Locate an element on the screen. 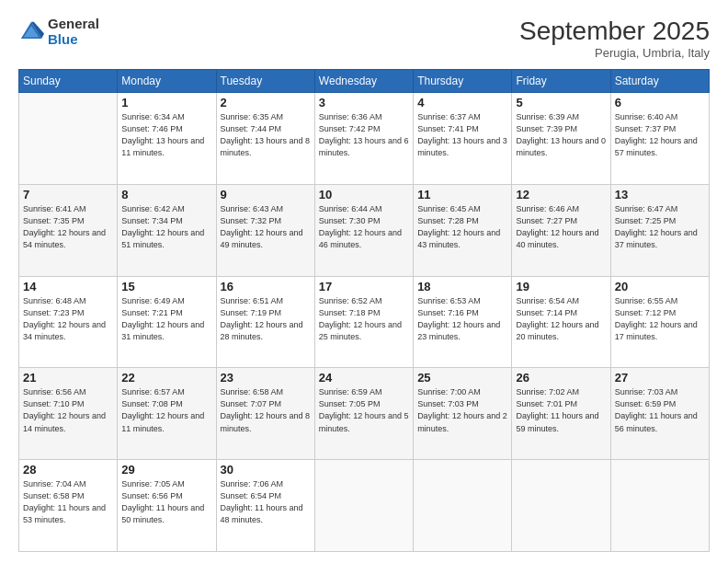  table-row: 7Sunrise: 6:41 AM Sunset: 7:35 PM Daylig… is located at coordinates (68, 230).